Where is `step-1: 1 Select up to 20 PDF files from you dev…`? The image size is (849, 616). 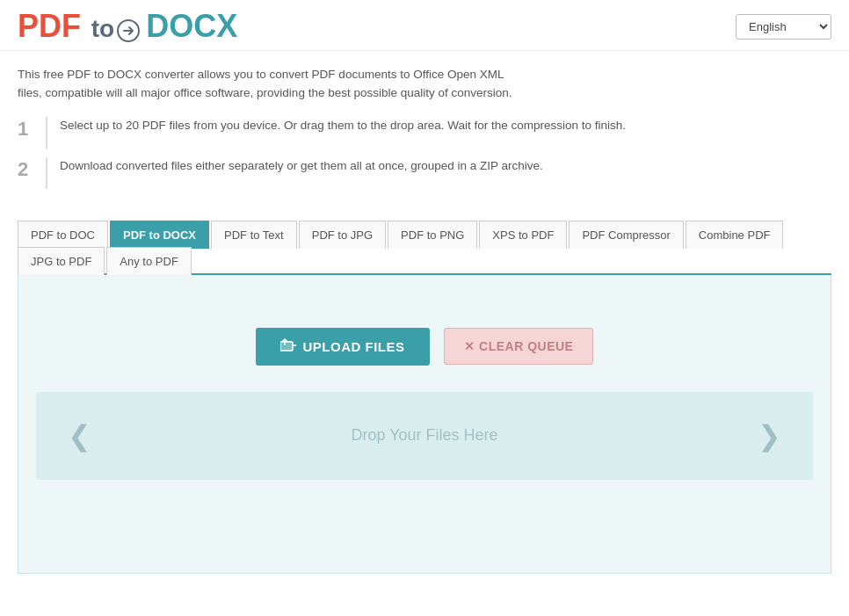 step-1: 1 Select up to 20 PDF files from you dev… is located at coordinates (424, 133).